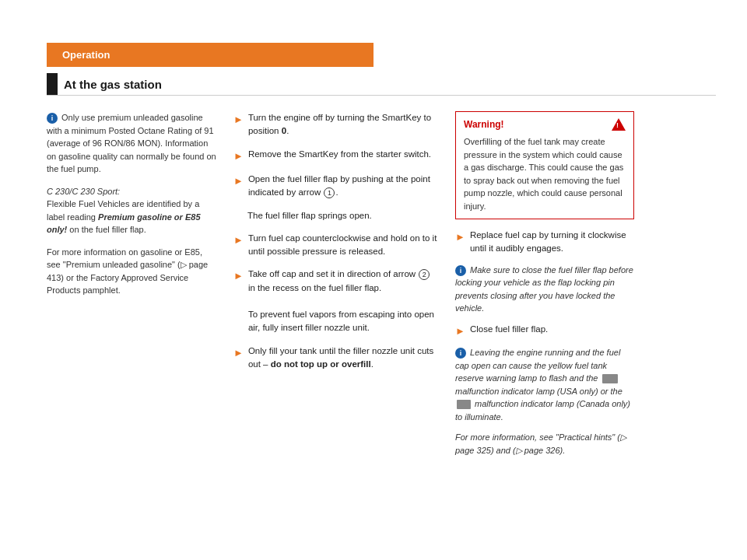  Describe the element at coordinates (344, 154) in the screenshot. I see `bullet-text-2: Remove the SmartKey from the starter swi…` at that location.